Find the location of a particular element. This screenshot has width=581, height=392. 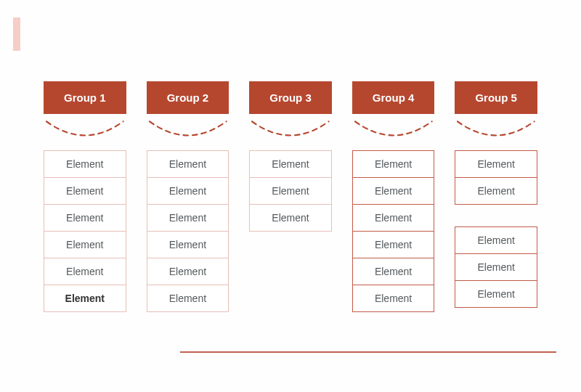

accent-bar is located at coordinates (17, 34).